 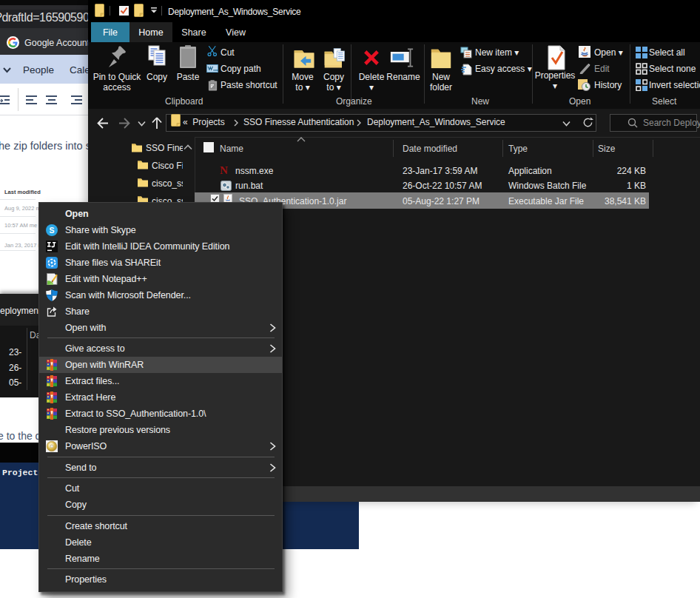 I want to click on svg-text: S, so click(x=52, y=230).